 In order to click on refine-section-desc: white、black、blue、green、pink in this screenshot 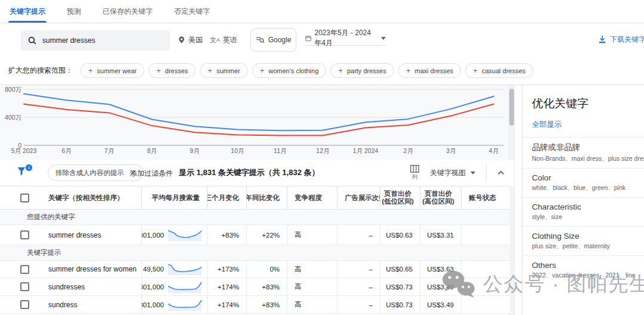, I will do `click(588, 188)`.